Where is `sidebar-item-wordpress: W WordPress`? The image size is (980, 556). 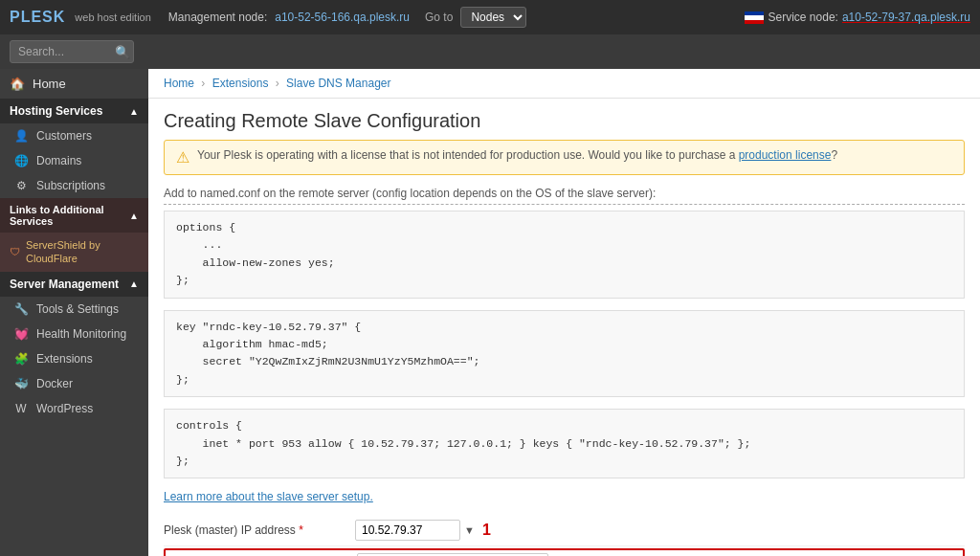 sidebar-item-wordpress: W WordPress is located at coordinates (75, 409).